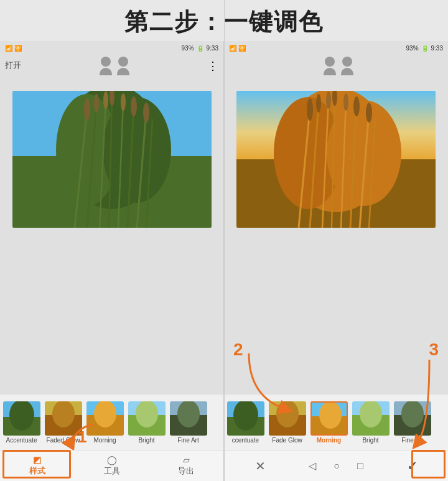 This screenshot has width=448, height=481. I want to click on filter-item-fine-art-right: Fine Art, so click(412, 423).